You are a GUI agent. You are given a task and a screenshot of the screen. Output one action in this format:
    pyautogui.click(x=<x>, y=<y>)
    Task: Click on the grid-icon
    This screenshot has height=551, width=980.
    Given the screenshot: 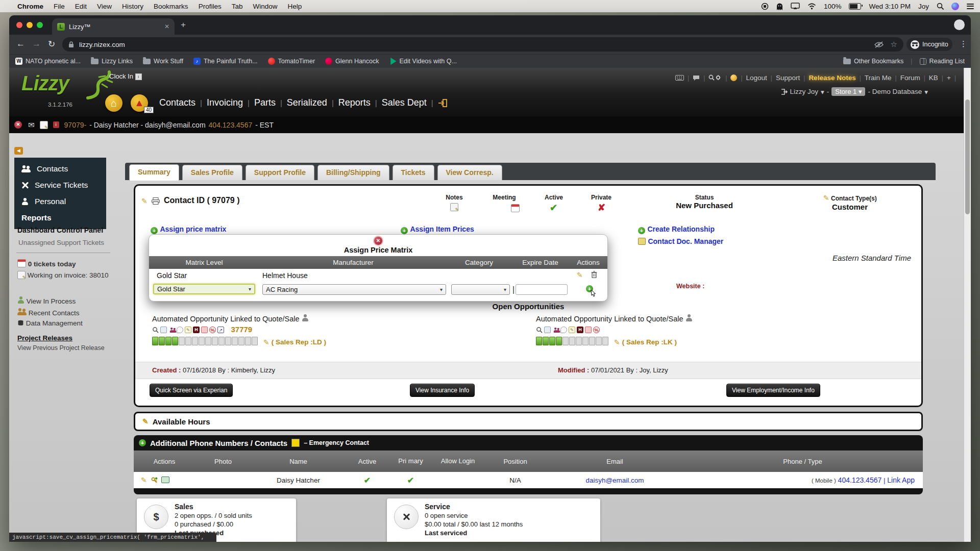 What is the action you would take?
    pyautogui.click(x=204, y=330)
    